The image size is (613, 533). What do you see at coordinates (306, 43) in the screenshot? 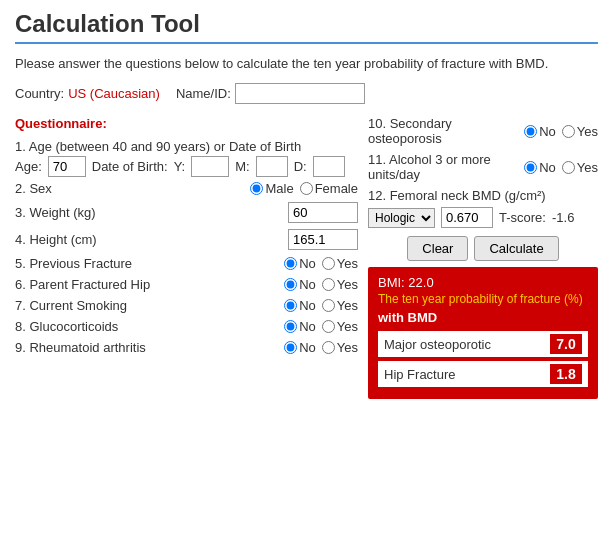
I see `title-divider` at bounding box center [306, 43].